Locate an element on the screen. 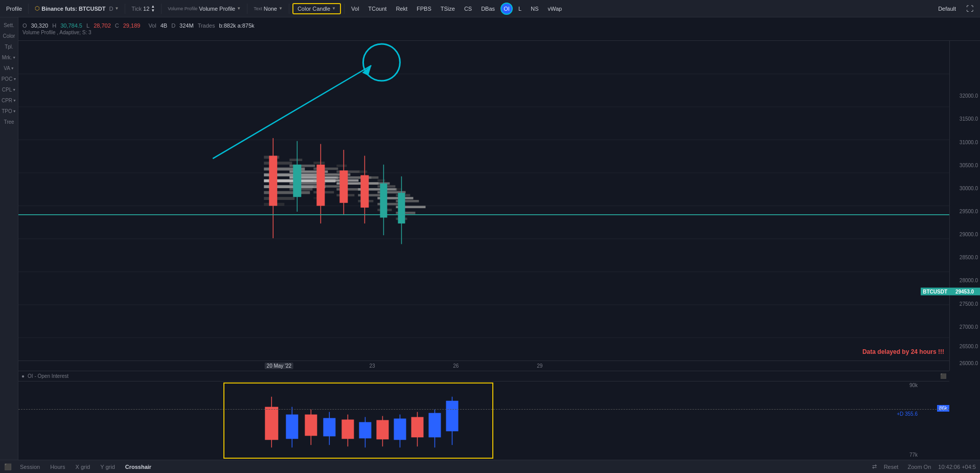 The width and height of the screenshot is (980, 473). profile-button: Profile is located at coordinates (14, 9).